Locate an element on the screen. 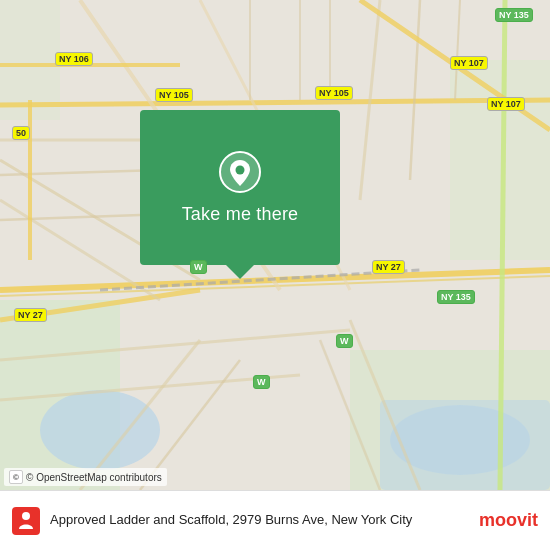  location-pin-icon is located at coordinates (240, 172).